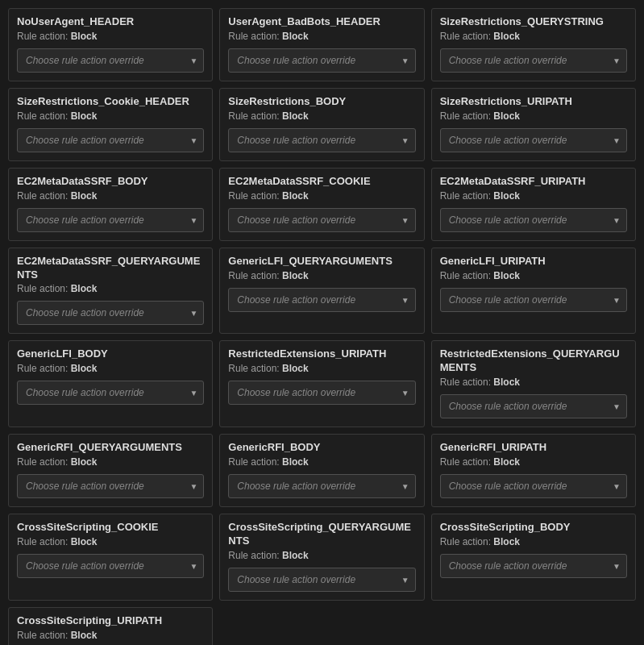 Image resolution: width=644 pixels, height=645 pixels. What do you see at coordinates (322, 557) in the screenshot?
I see `rule-card-20: CrossSiteScripting_QUERYARGUMENTSRule ac…` at bounding box center [322, 557].